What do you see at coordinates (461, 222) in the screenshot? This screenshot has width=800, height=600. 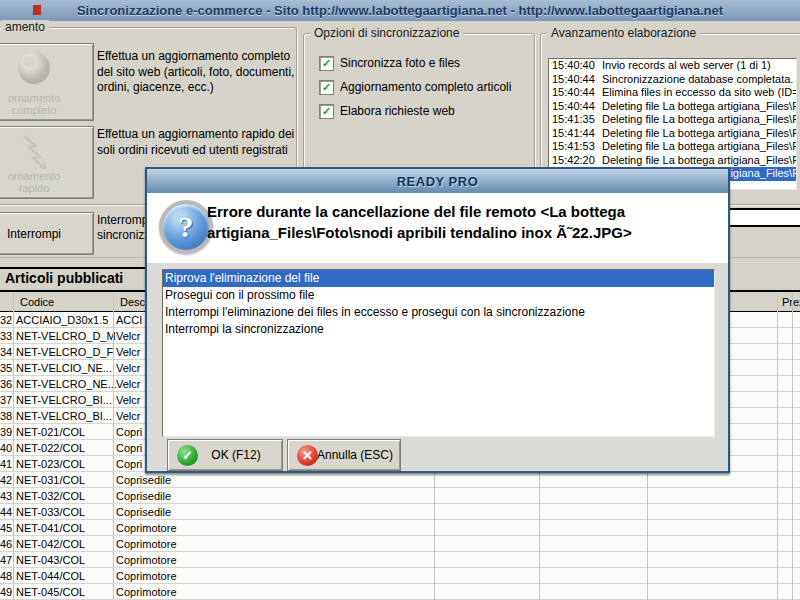 I see `dialog-message: Errore durante la cancellazione del file…` at bounding box center [461, 222].